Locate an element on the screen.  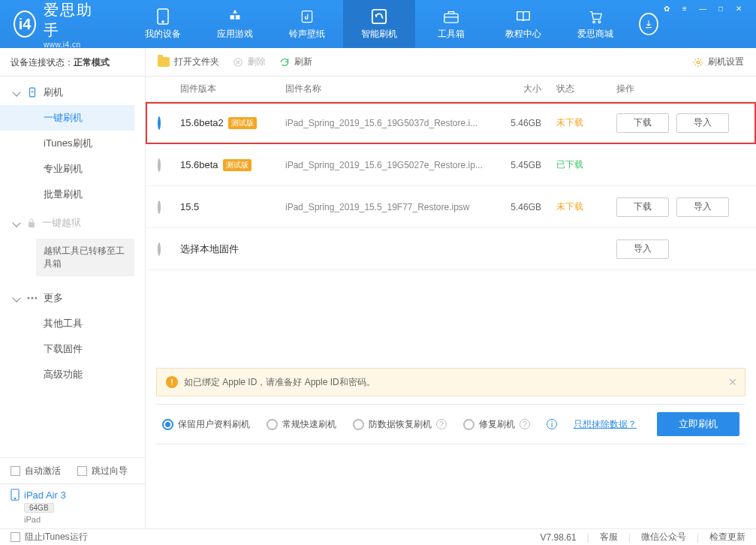
alert-close-button: ✕ is located at coordinates (733, 382).